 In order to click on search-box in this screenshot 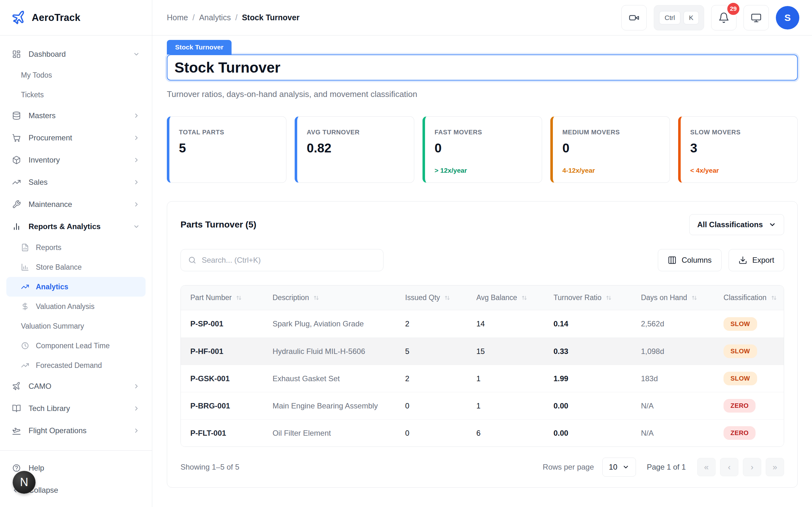, I will do `click(282, 260)`.